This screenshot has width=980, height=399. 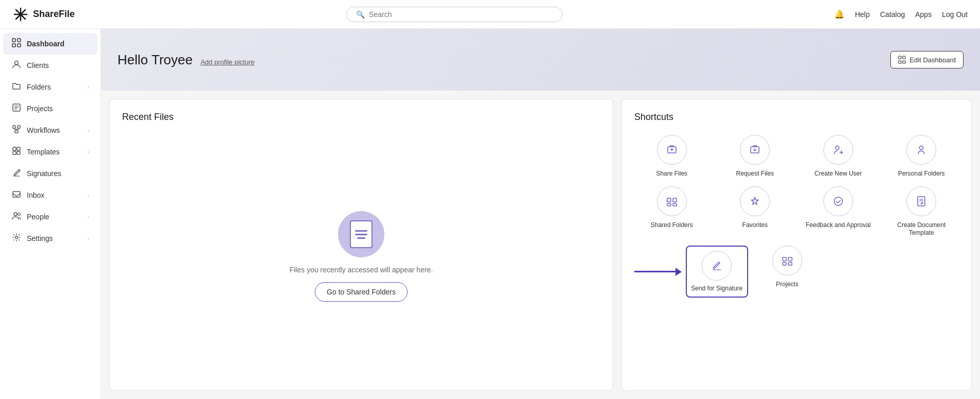 I want to click on folders-icon, so click(x=16, y=87).